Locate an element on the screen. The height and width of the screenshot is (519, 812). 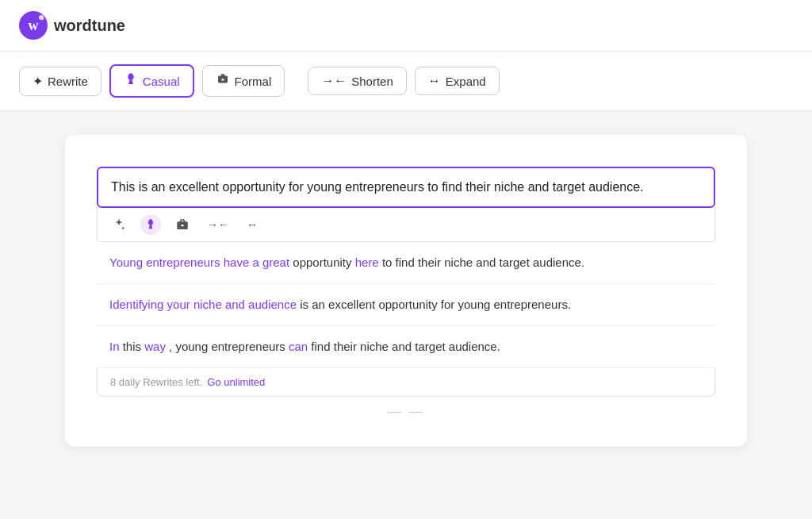
formal-label: Formal is located at coordinates (254, 81).